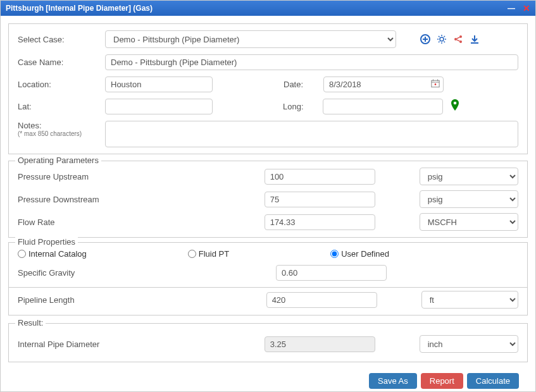 Image resolution: width=536 pixels, height=392 pixels. I want to click on result-legend: Result:, so click(30, 322).